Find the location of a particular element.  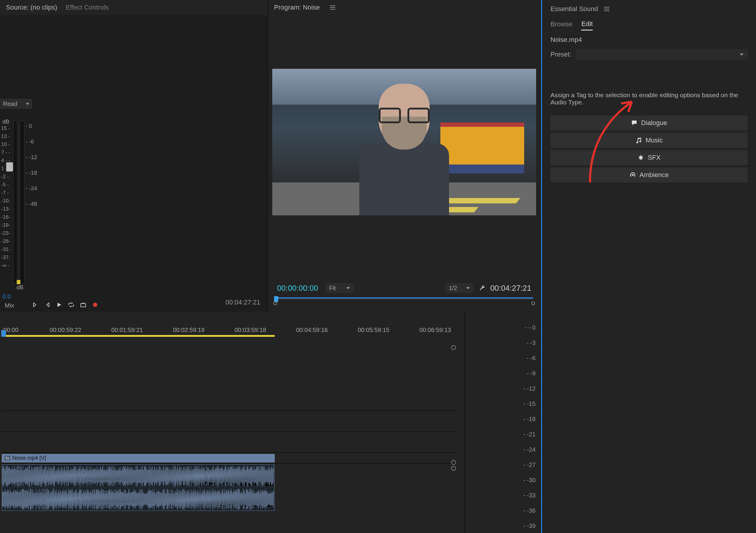

video-clip: fxNoise.mp4 [V] is located at coordinates (138, 458).